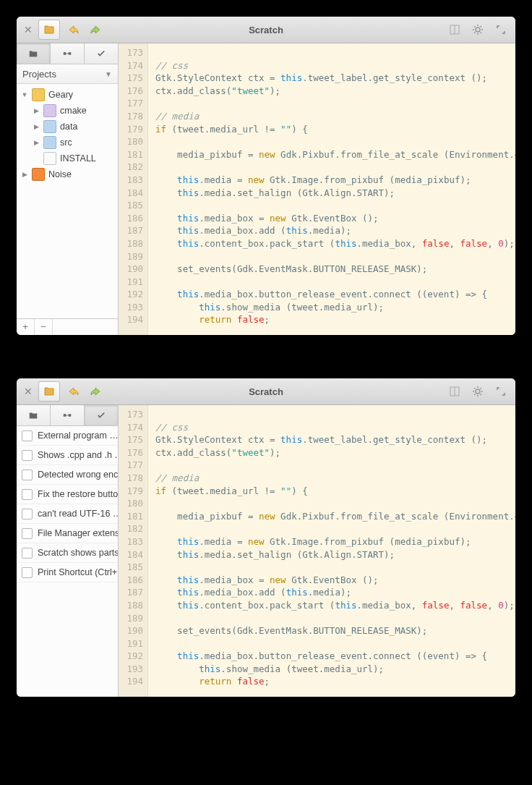  What do you see at coordinates (67, 495) in the screenshot?
I see `task-item: Fix the restore button` at bounding box center [67, 495].